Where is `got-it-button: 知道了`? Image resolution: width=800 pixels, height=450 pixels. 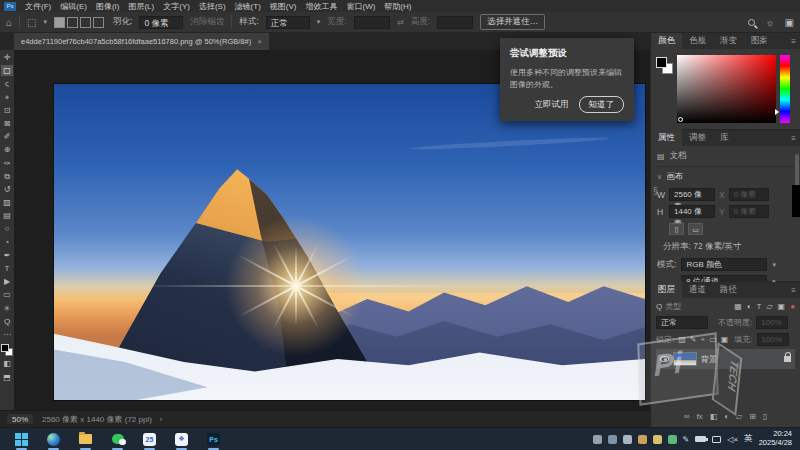
got-it-button: 知道了 is located at coordinates (602, 104).